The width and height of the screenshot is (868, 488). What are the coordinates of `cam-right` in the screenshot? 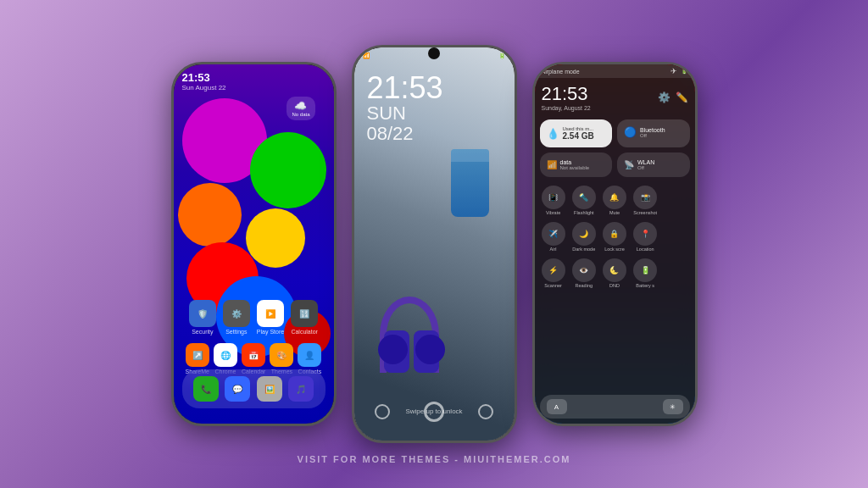 It's located at (486, 412).